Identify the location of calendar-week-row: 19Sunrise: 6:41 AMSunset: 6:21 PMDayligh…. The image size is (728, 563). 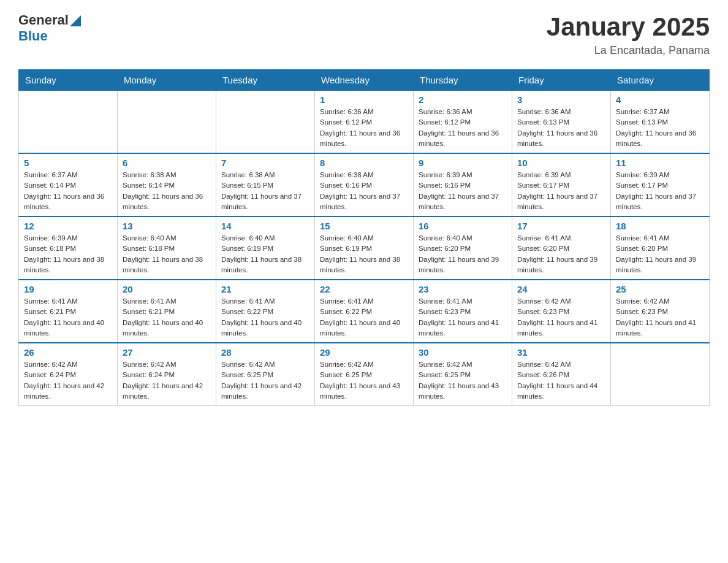
(364, 312).